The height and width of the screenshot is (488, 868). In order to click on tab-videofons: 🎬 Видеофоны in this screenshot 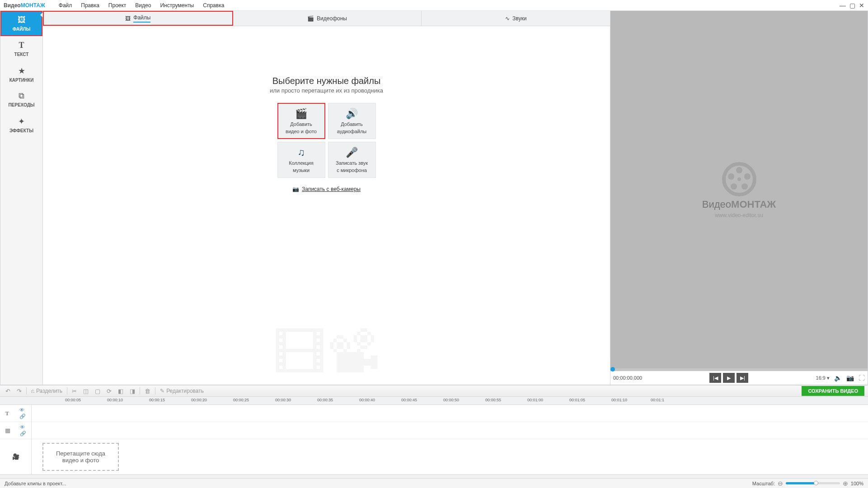, I will do `click(328, 18)`.